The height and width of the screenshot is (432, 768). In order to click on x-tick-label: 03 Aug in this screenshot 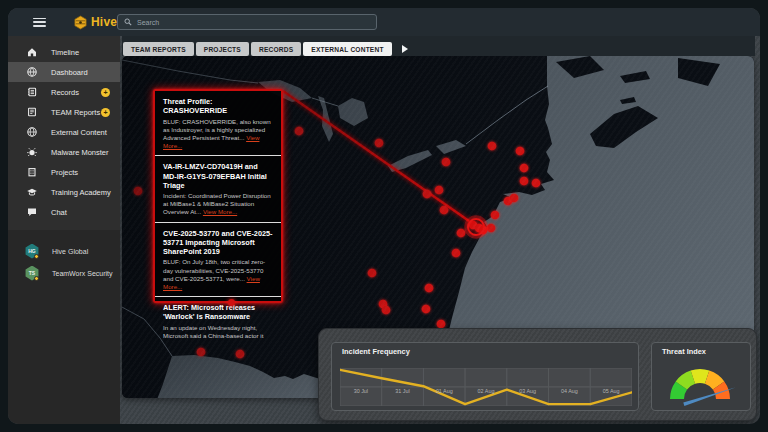, I will do `click(528, 391)`.